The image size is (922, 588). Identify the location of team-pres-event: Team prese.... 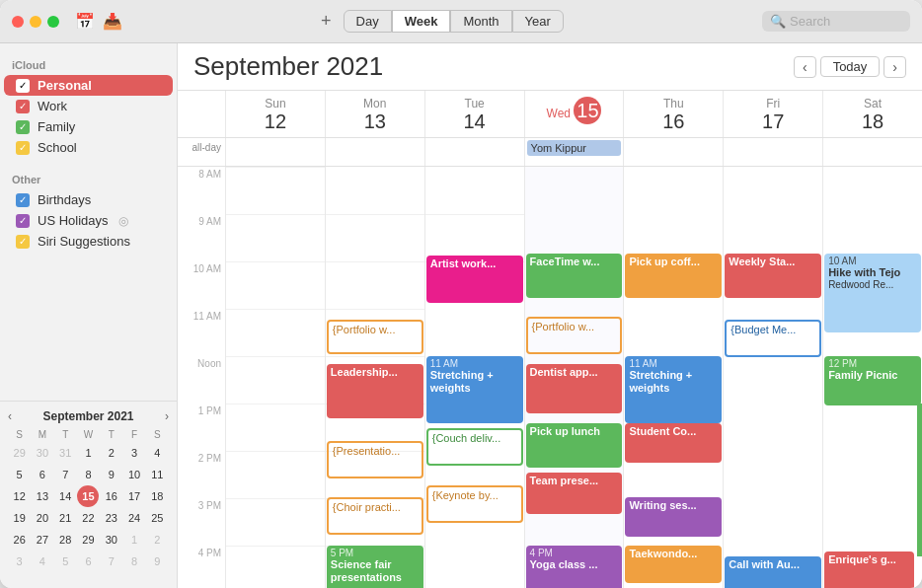
(575, 493).